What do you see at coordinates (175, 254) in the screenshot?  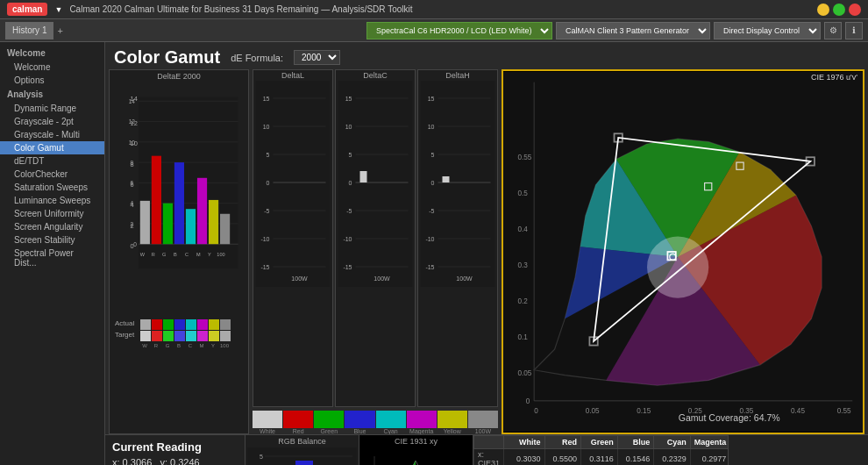 I see `svg-text: B` at bounding box center [175, 254].